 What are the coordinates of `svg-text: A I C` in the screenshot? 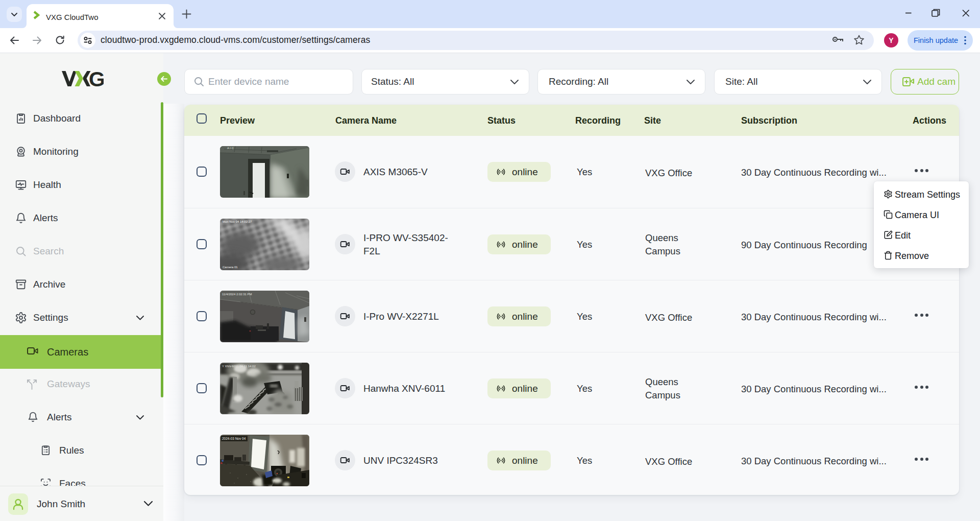 It's located at (231, 148).